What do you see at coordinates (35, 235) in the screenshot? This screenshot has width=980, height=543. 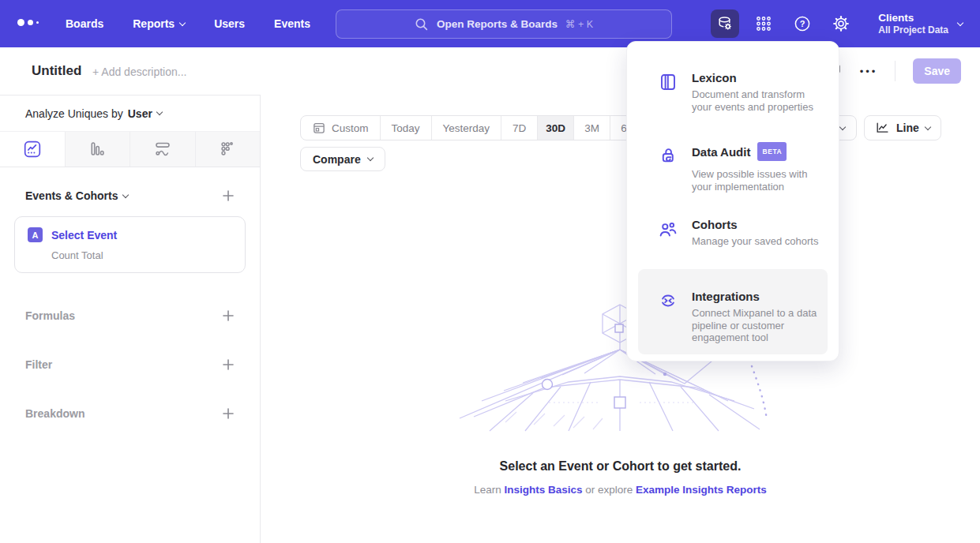 I see `event-letter-badge: A` at bounding box center [35, 235].